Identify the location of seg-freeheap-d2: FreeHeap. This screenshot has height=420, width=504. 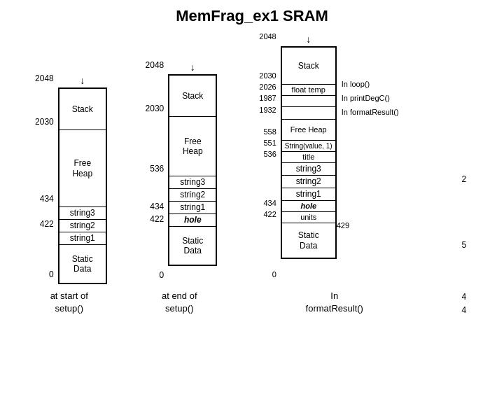
(192, 146).